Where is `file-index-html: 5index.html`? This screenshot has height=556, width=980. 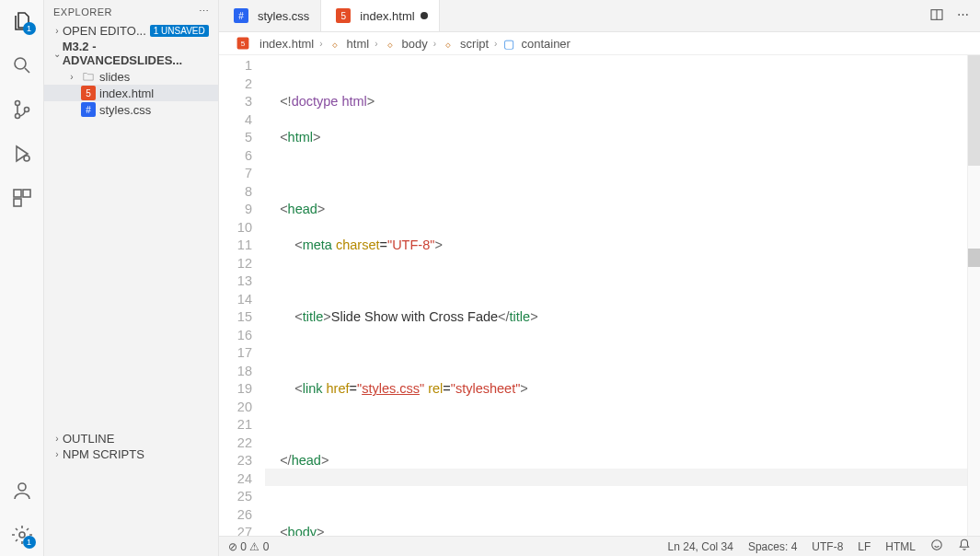 file-index-html: 5index.html is located at coordinates (131, 93).